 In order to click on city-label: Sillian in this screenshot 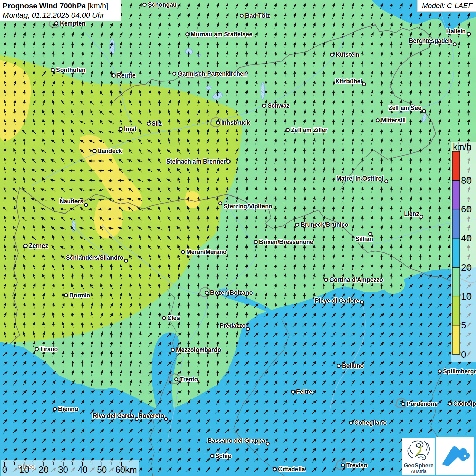, I will do `click(364, 239)`.